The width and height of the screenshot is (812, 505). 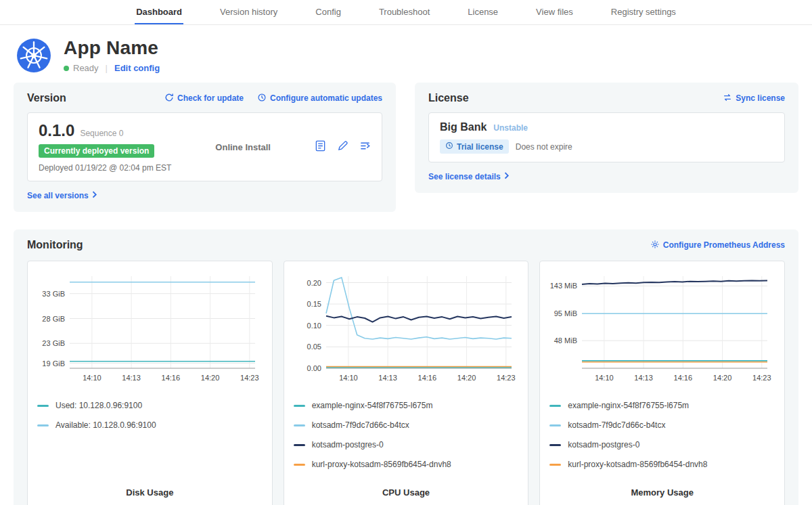 What do you see at coordinates (427, 378) in the screenshot?
I see `svg-text: 14:16` at bounding box center [427, 378].